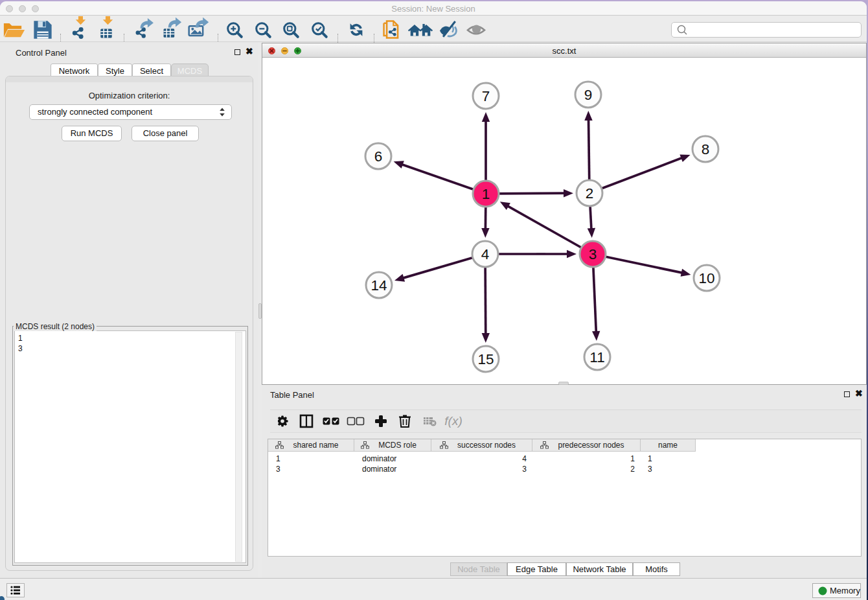 This screenshot has width=868, height=600. I want to click on svg-text: 15, so click(486, 359).